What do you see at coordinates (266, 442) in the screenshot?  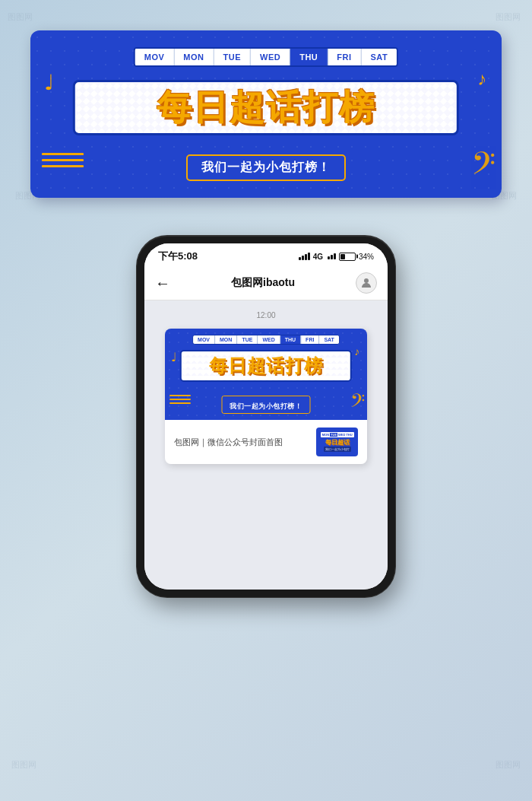 I see `message-footer: 包图网｜微信公众号封面首图 MON TUE WED THU 每日` at bounding box center [266, 442].